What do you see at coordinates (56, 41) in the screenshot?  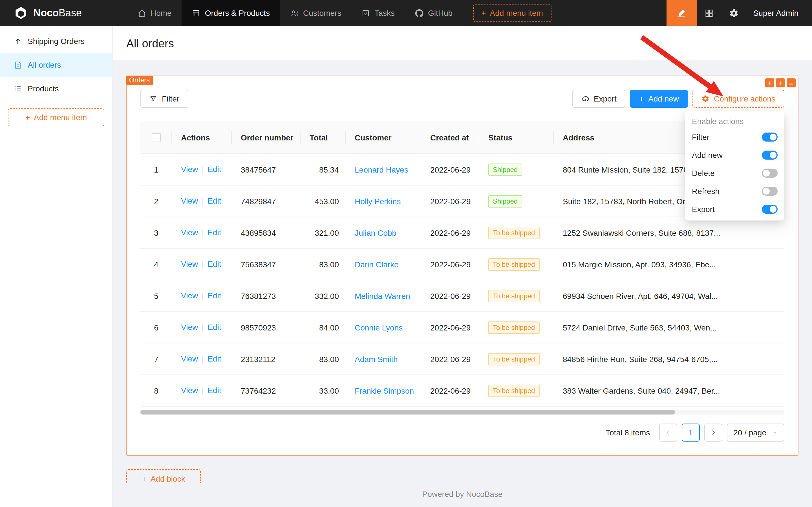 I see `sidebar-item-shipping-orders: Shipping Orders` at bounding box center [56, 41].